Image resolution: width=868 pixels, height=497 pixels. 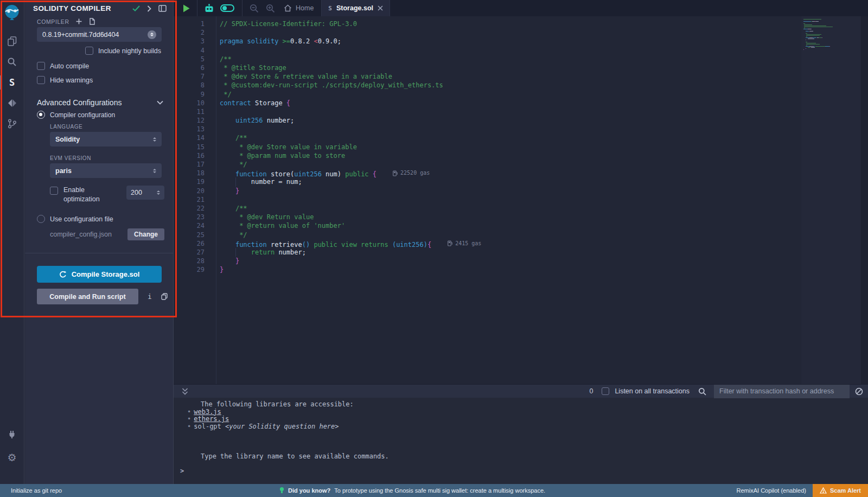 What do you see at coordinates (187, 9) in the screenshot?
I see `run-script-play-button` at bounding box center [187, 9].